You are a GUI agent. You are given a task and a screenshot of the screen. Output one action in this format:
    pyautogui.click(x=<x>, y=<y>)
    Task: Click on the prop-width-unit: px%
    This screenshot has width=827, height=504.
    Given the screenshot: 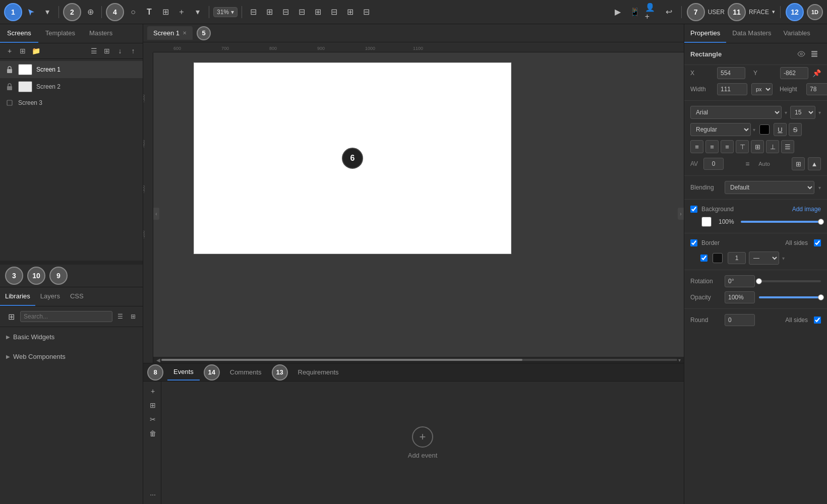 What is the action you would take?
    pyautogui.click(x=762, y=89)
    